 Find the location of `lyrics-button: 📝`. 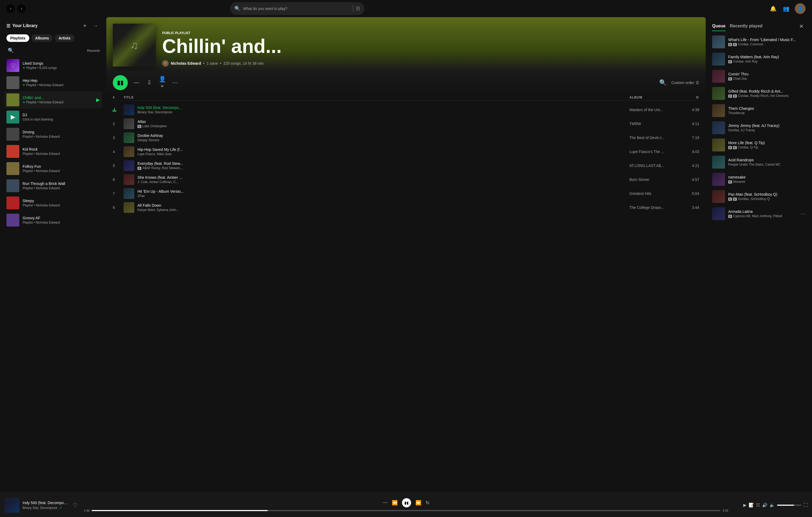

lyrics-button: 📝 is located at coordinates (751, 505).